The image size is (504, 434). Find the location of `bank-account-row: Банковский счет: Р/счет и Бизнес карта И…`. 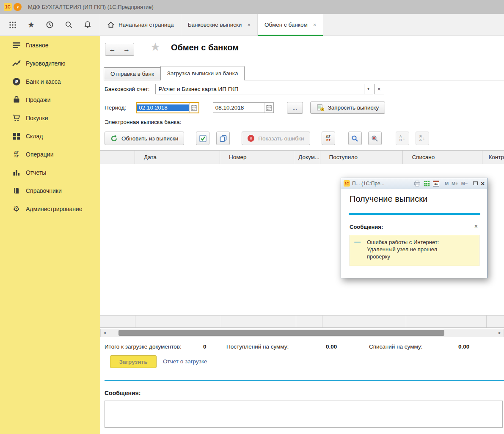

bank-account-row: Банковский счет: Р/счет и Бизнес карта И… is located at coordinates (245, 89).